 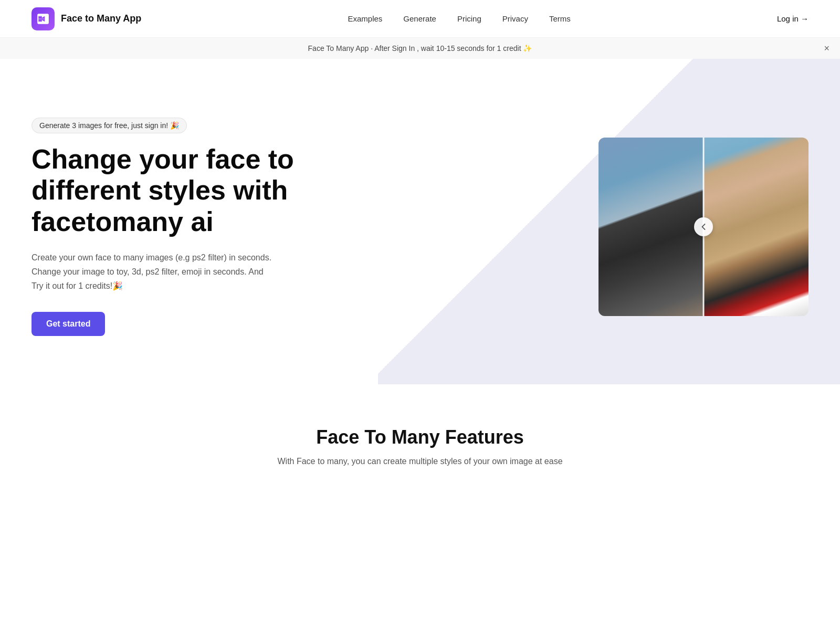 What do you see at coordinates (152, 272) in the screenshot?
I see `hero-description: Create your own face to many images (e.g…` at bounding box center [152, 272].